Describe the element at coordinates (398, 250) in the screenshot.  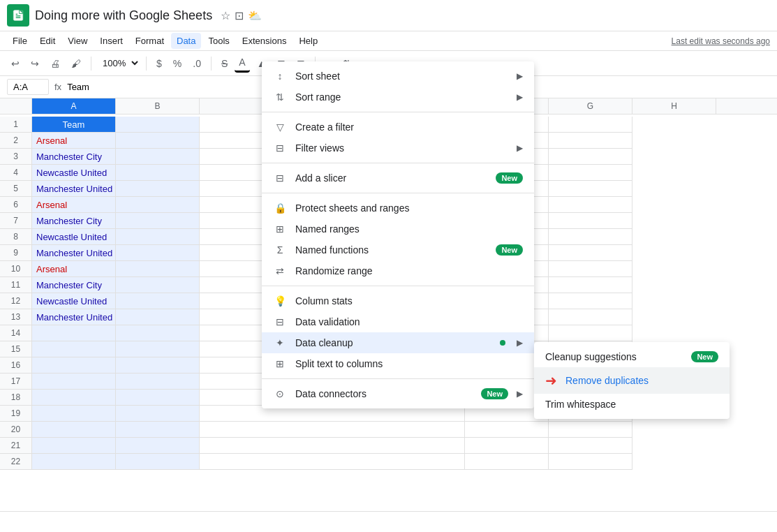
I see `menu-item-named-functions: Σ Named functions New` at that location.